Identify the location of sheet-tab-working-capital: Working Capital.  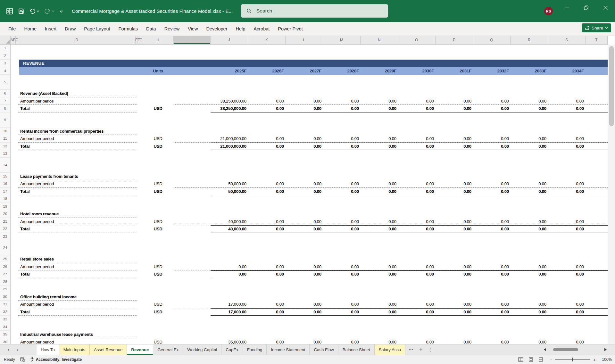
(202, 350).